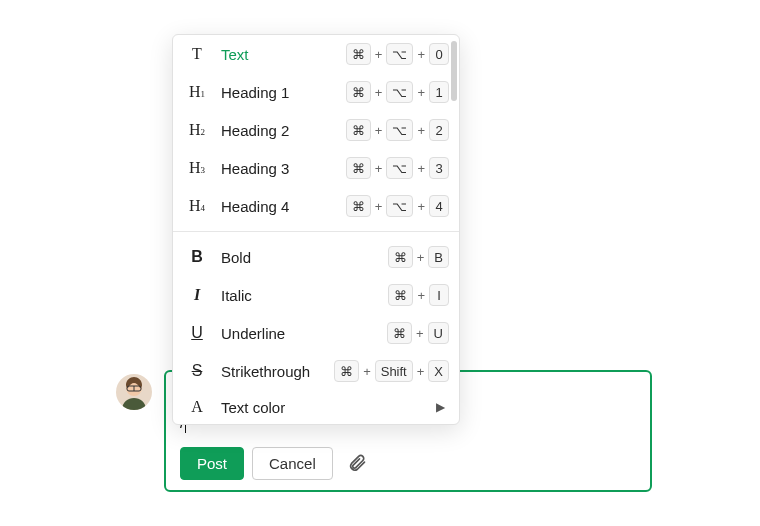  What do you see at coordinates (438, 371) in the screenshot?
I see `key: X` at bounding box center [438, 371].